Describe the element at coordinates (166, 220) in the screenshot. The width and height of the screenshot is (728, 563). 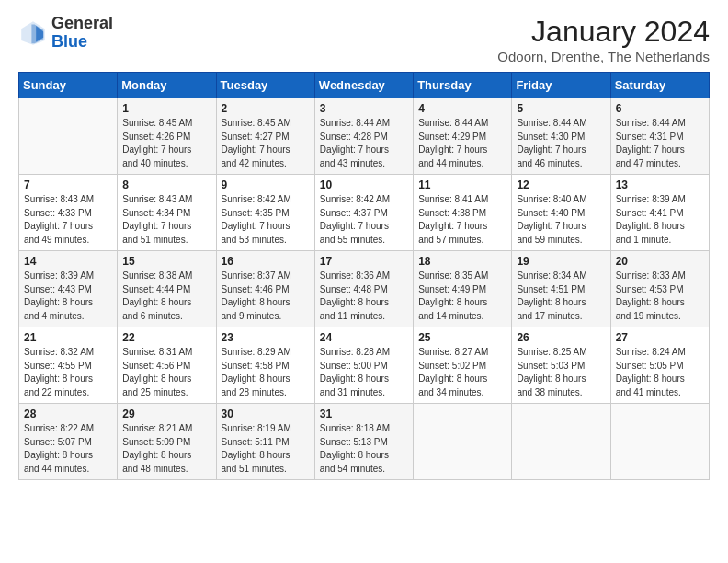
I see `day-info: Sunrise: 8:43 AM Sunset: 4:34 PM Dayligh…` at that location.